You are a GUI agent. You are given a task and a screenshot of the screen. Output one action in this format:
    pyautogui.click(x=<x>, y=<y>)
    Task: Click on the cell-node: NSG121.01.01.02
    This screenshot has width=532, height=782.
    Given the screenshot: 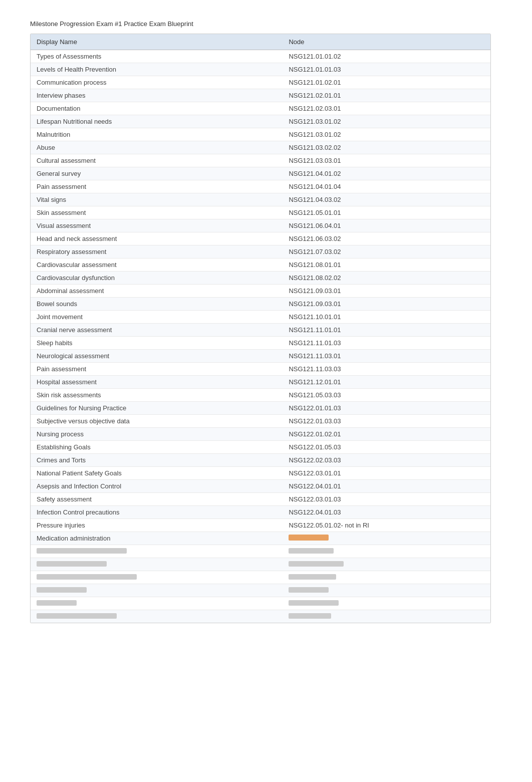 What is the action you would take?
    pyautogui.click(x=387, y=57)
    